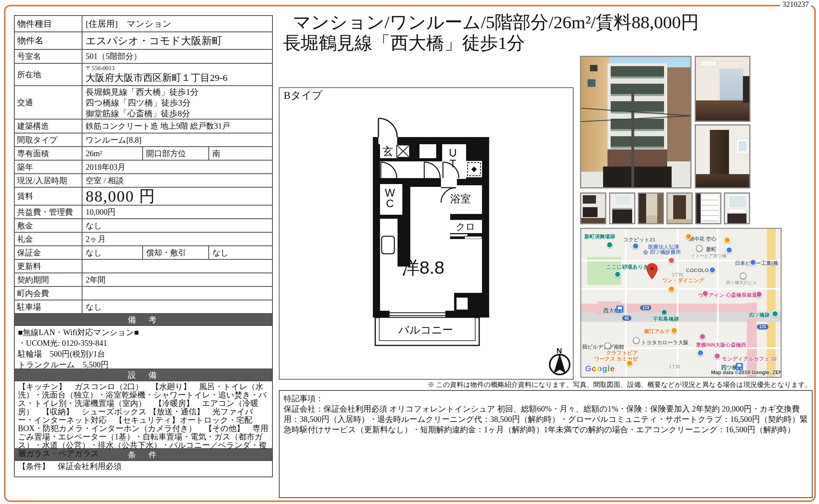 The height and width of the screenshot is (504, 819). I want to click on row-label: 敷金, so click(49, 226).